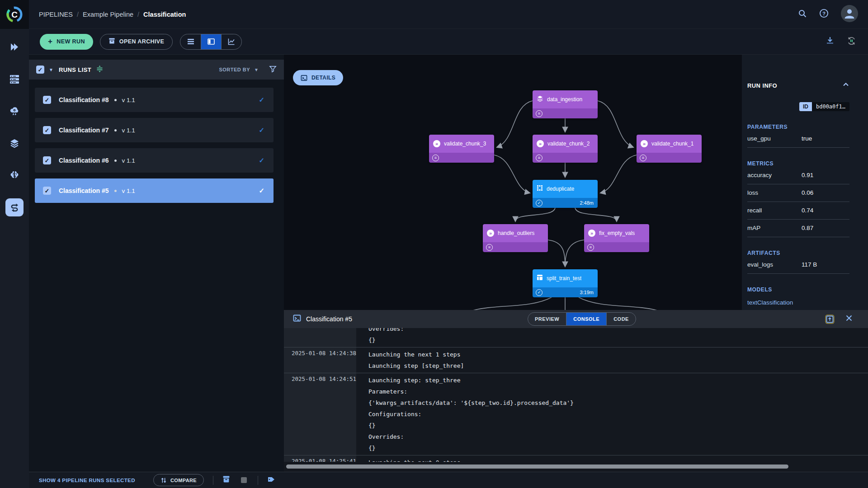 The height and width of the screenshot is (488, 868). Describe the element at coordinates (14, 111) in the screenshot. I see `cloud-gear-icon` at that location.